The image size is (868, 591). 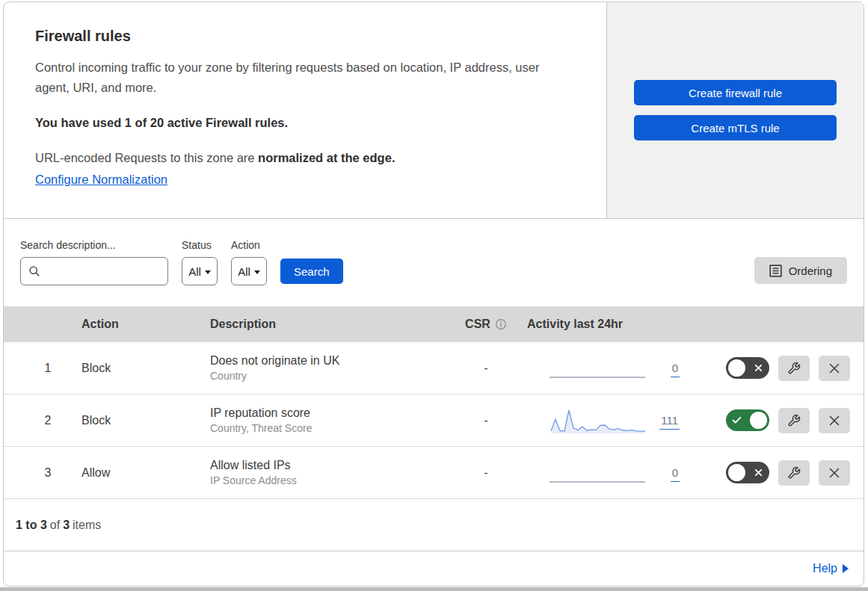 What do you see at coordinates (321, 472) in the screenshot?
I see `rule-description-cell: Allow listed IPs IP Source Address` at bounding box center [321, 472].